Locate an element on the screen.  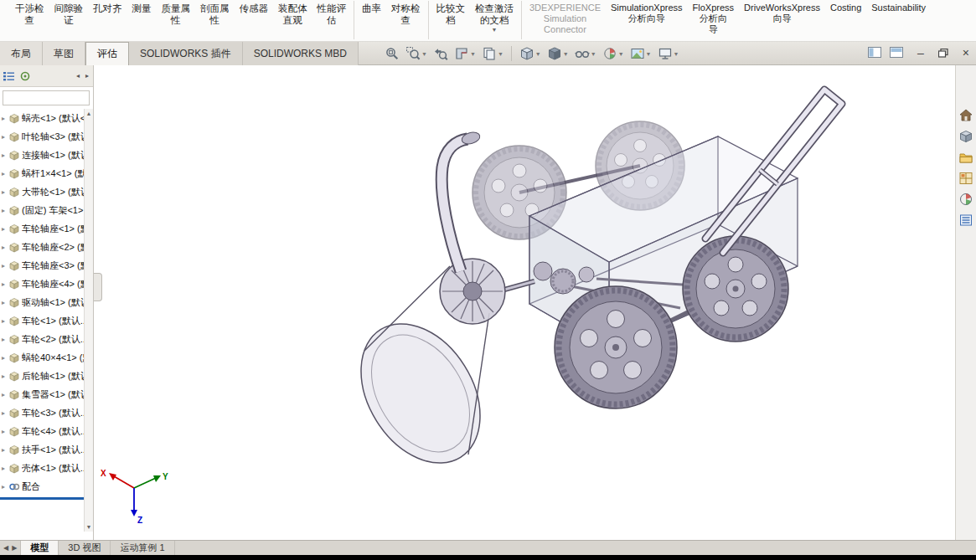
mass-properties-button: 质量属 性 is located at coordinates (176, 14).